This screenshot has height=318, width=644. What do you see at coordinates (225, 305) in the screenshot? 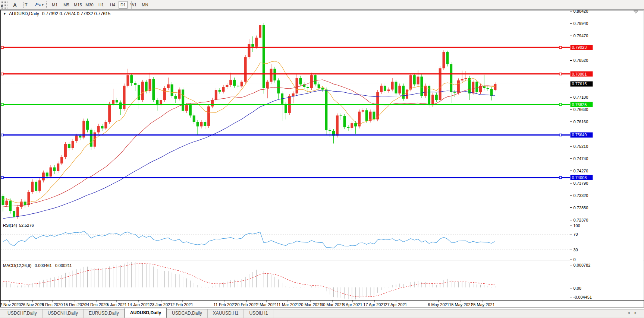
I see `time-label: 11 Feb 2021` at bounding box center [225, 305].